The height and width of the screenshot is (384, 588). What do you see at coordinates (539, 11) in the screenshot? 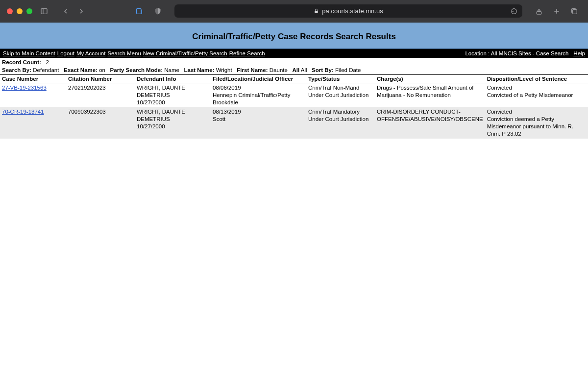
I see `share-icon` at bounding box center [539, 11].